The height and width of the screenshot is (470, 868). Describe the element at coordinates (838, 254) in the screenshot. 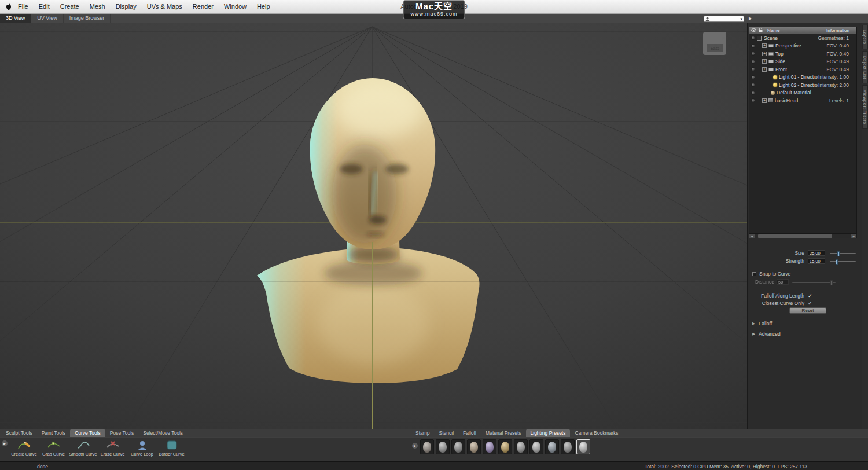

I see `size-slider-handle` at that location.